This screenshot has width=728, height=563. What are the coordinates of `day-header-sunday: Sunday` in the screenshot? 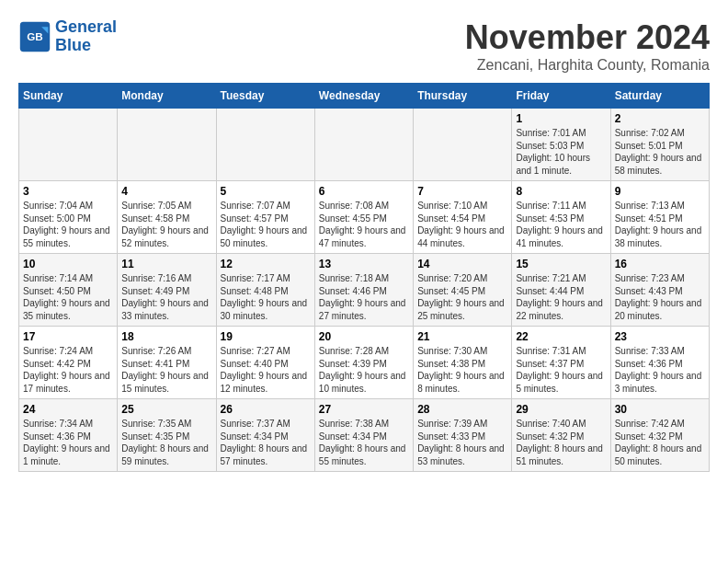 It's located at (68, 96).